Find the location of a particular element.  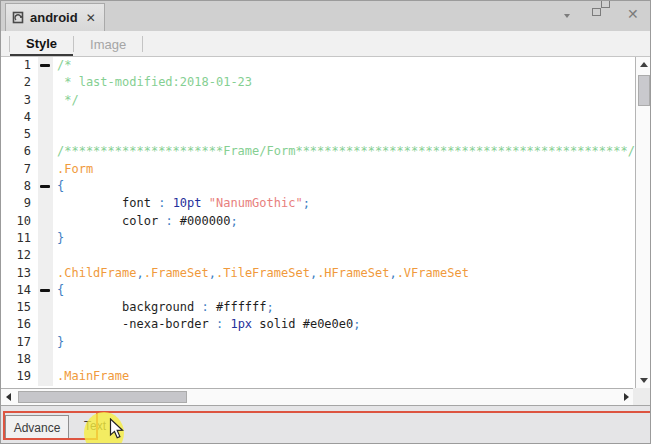

code-line: 7.Form is located at coordinates (318, 170).